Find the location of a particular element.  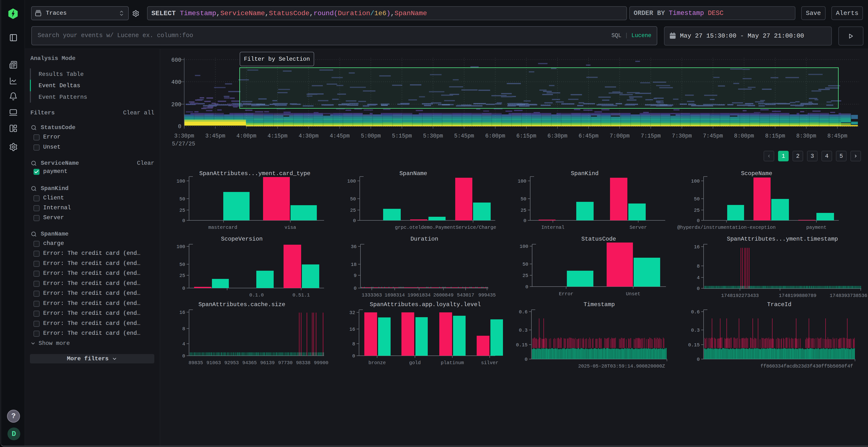

svg-text: 4 is located at coordinates (698, 278).